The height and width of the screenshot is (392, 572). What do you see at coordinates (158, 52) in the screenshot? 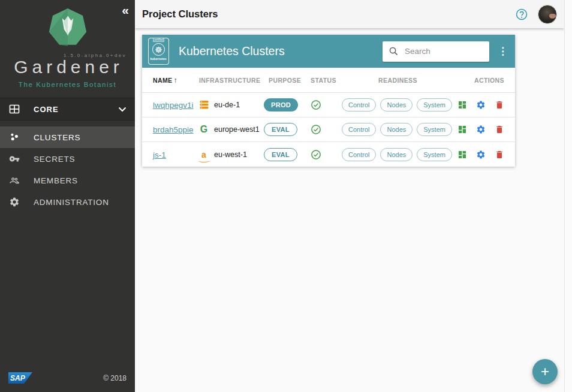
I see `kubernetes-certified-badge-icon: certified ☸ kubernetes` at bounding box center [158, 52].